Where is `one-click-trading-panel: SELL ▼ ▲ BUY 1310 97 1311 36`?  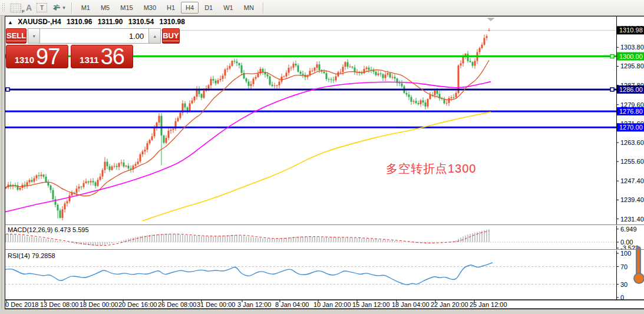 one-click-trading-panel: SELL ▼ ▲ BUY 1310 97 1311 36 is located at coordinates (70, 48).